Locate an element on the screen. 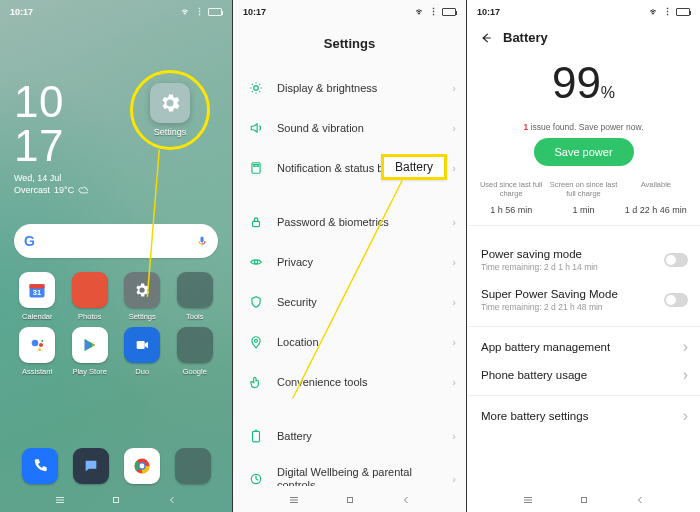 This screenshot has height=512, width=700. phone-icon is located at coordinates (40, 466).